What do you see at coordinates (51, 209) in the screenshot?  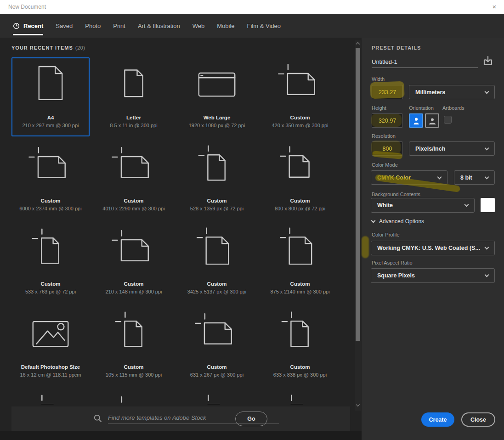 I see `template-spec: 6000 x 2374 mm @ 300 ppi` at bounding box center [51, 209].